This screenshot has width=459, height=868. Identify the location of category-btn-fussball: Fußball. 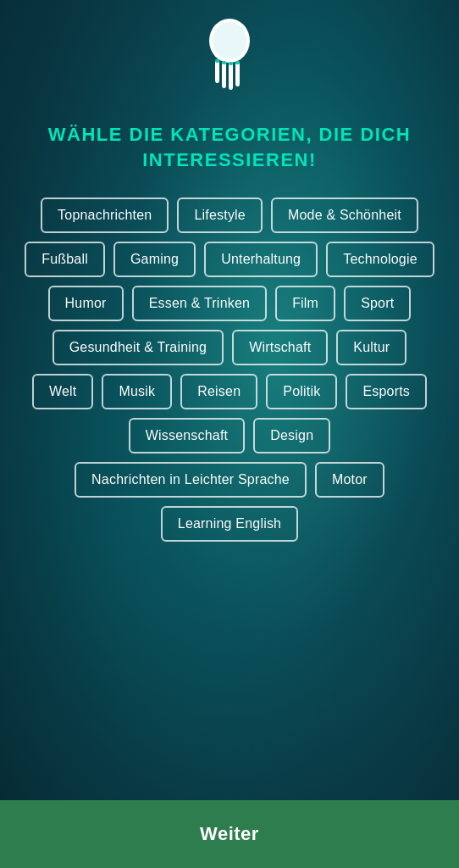
(64, 259).